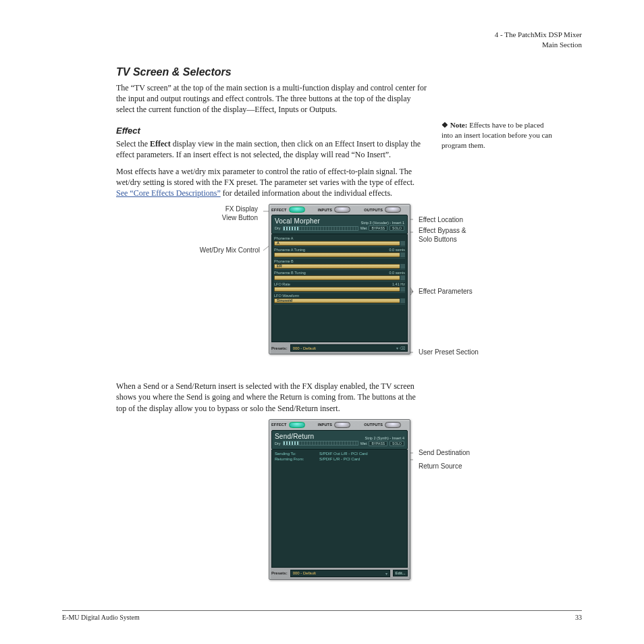 This screenshot has height=644, width=644. Describe the element at coordinates (322, 35) in the screenshot. I see `header-chapter: 4 - The PatchMix DSP Mixer` at that location.